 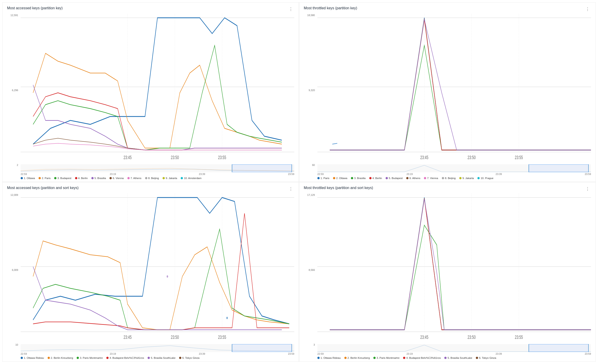 What do you see at coordinates (432, 178) in the screenshot?
I see `legend-label-2-vienna: 7. Vienna` at bounding box center [432, 178].